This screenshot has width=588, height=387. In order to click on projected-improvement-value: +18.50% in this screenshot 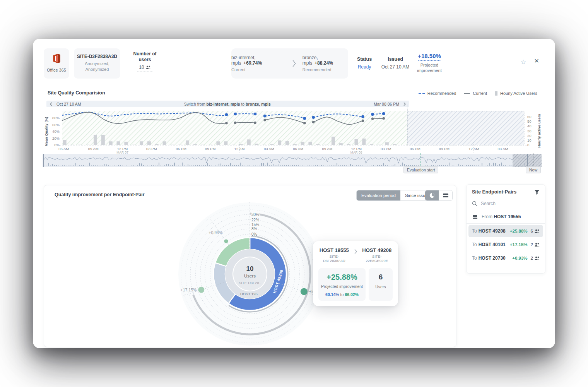, I will do `click(429, 57)`.